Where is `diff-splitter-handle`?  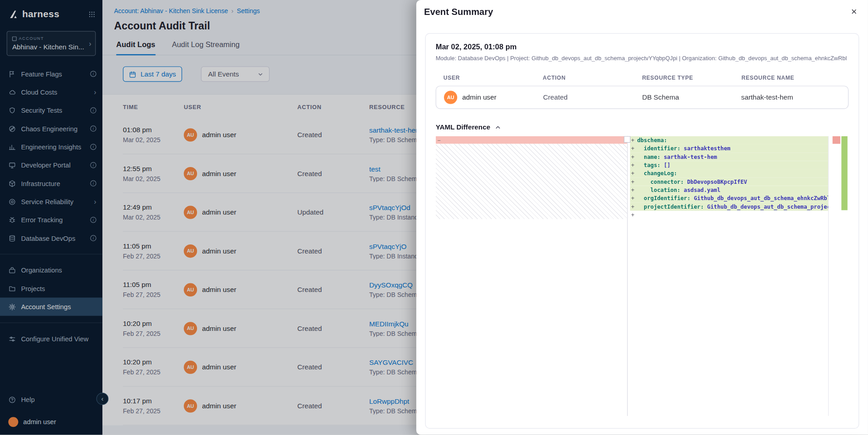 diff-splitter-handle is located at coordinates (627, 139).